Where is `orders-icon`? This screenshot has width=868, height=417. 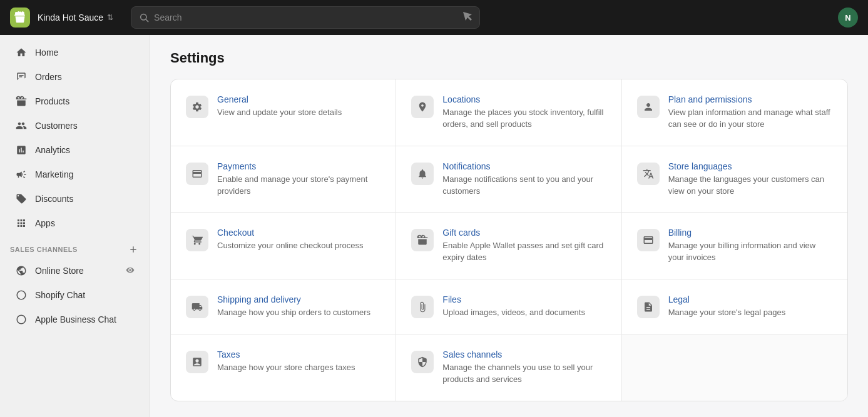
orders-icon is located at coordinates (21, 77).